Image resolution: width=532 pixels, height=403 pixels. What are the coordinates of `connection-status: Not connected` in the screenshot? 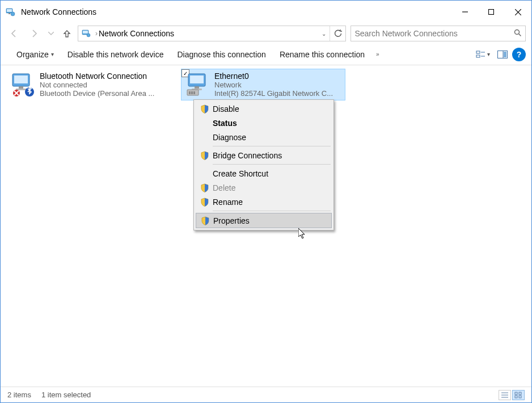 It's located at (97, 85).